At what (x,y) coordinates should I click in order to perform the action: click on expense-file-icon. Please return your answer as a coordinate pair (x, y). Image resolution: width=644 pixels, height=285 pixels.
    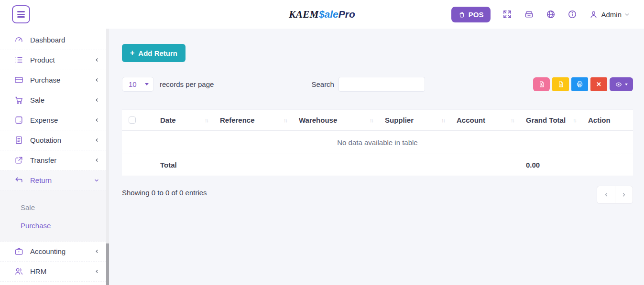
    Looking at the image, I should click on (19, 120).